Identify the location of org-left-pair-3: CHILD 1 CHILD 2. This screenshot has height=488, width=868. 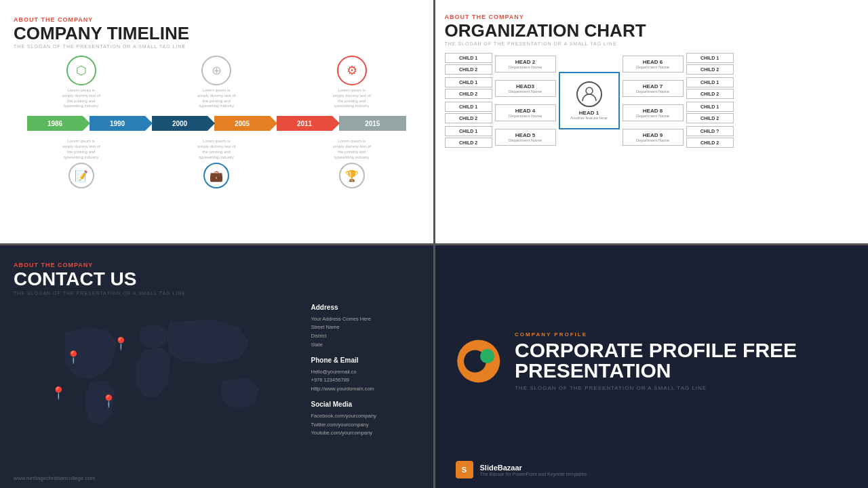
(469, 113).